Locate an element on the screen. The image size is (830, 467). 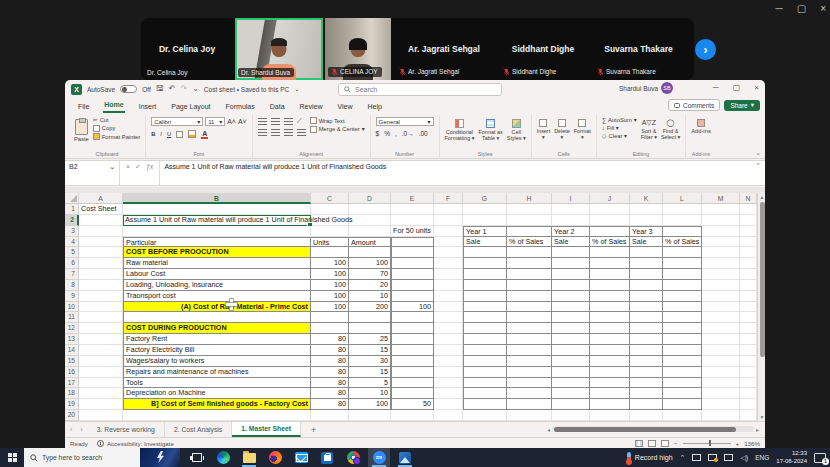
cell-C4: Units is located at coordinates (330, 242).